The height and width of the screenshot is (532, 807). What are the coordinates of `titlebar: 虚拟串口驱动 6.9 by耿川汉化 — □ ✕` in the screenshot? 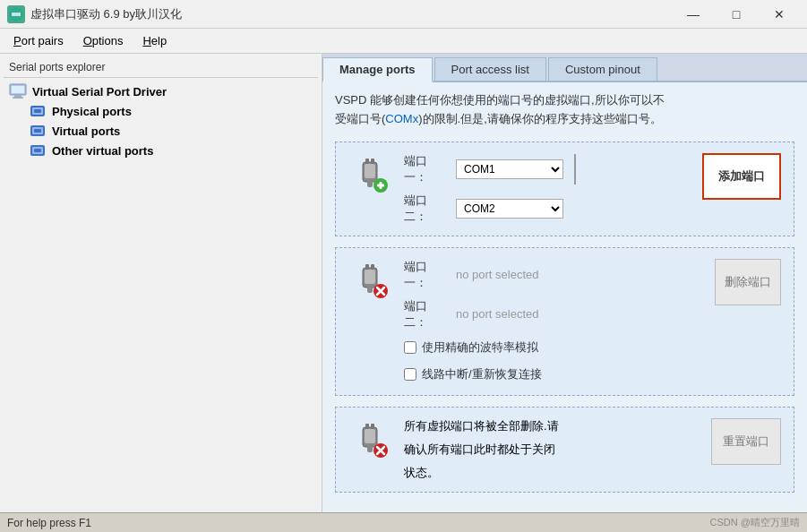 It's located at (403, 14).